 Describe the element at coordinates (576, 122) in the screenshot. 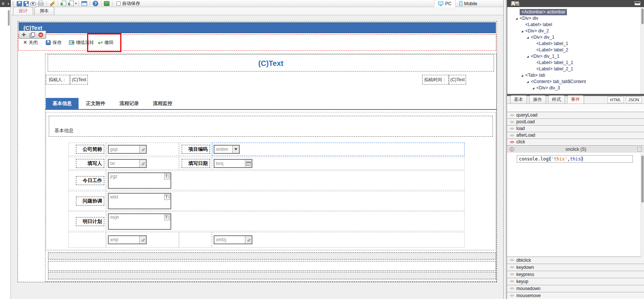

I see `event-row-postLoad: <>postLoad` at that location.